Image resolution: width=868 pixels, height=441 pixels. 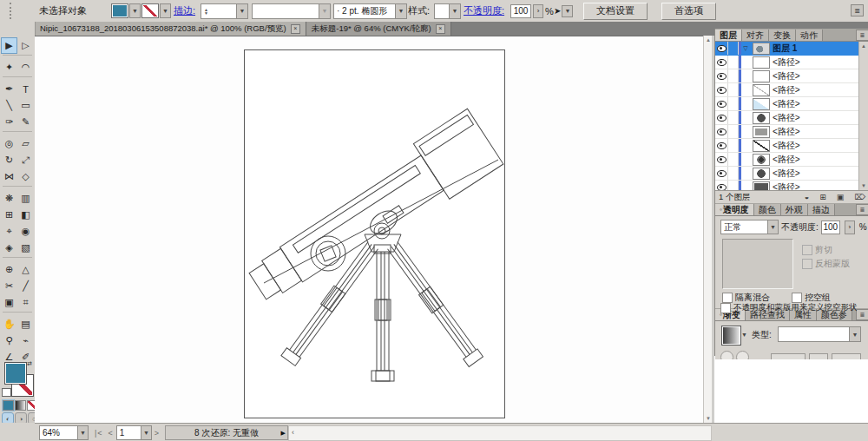 What do you see at coordinates (26, 160) in the screenshot?
I see `scale-tool: ⤢` at bounding box center [26, 160].